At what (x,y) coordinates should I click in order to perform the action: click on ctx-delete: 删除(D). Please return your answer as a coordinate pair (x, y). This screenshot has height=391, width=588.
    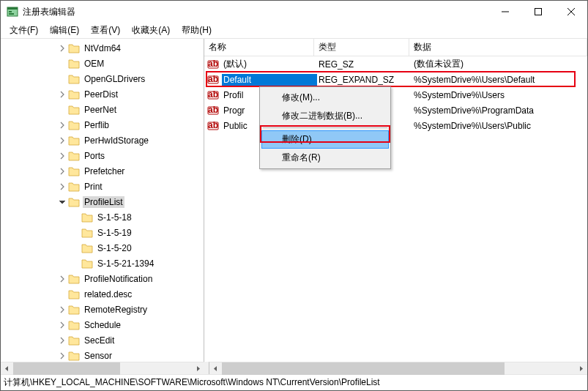
    Looking at the image, I should click on (325, 139).